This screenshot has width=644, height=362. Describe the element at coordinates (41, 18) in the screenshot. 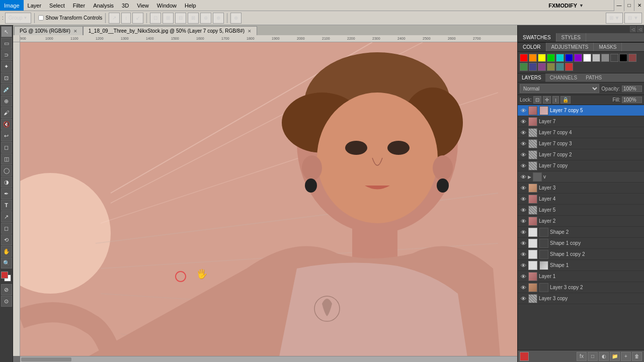

I see `show-transform-checkbox` at that location.